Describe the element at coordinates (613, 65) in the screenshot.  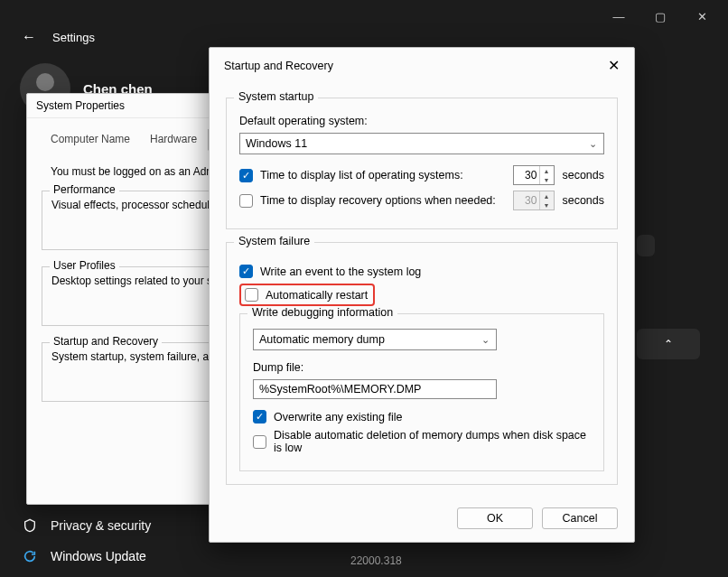
I see `close-icon: ✕` at that location.